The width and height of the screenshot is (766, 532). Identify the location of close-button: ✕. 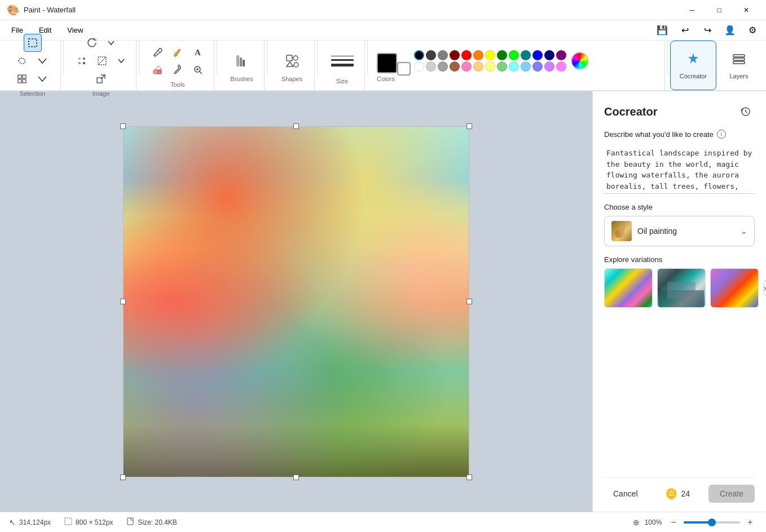
(746, 10).